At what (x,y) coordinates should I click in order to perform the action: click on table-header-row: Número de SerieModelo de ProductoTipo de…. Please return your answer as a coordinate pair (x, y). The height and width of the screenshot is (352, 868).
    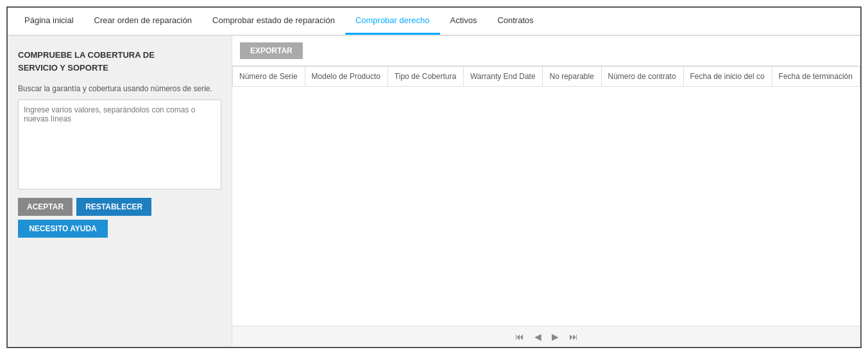
    Looking at the image, I should click on (547, 77).